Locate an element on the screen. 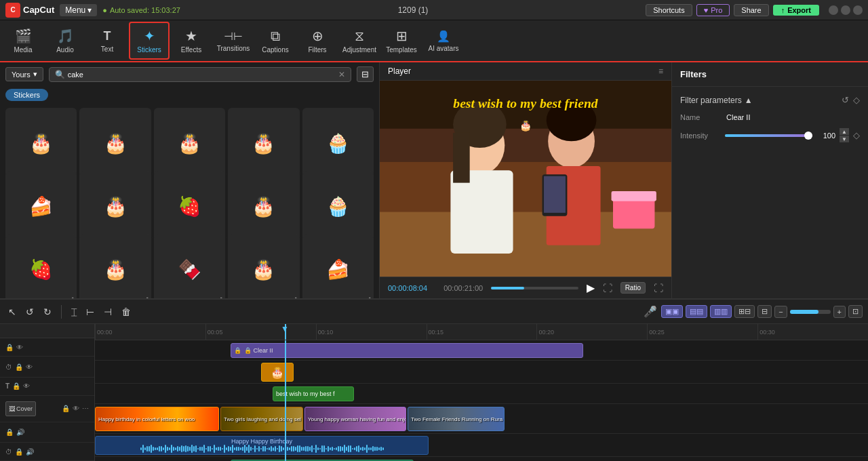 The image size is (868, 461). sort-button: ⊟ is located at coordinates (365, 75).